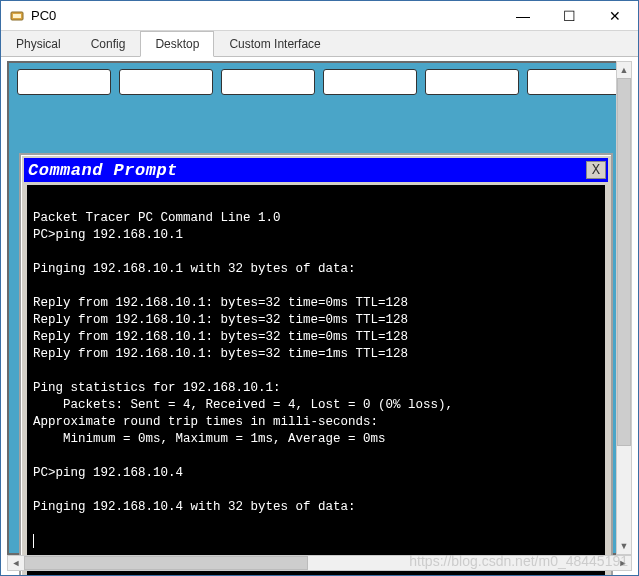  I want to click on window-title: PC0, so click(266, 16).